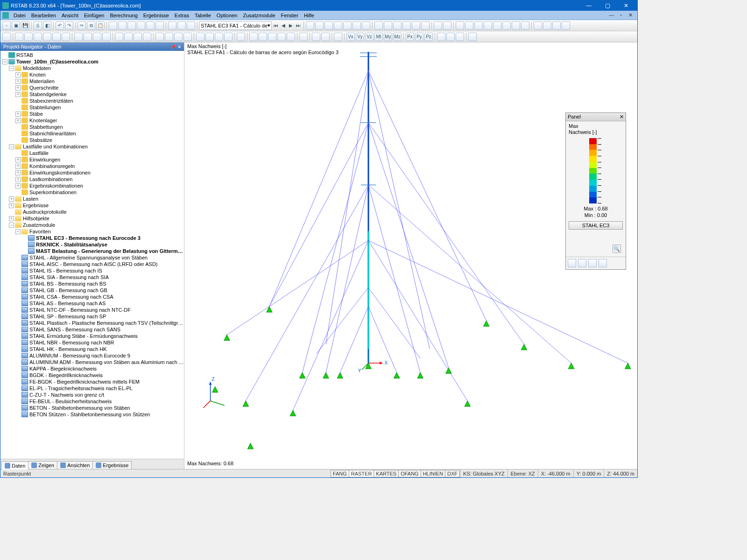 The image size is (747, 560). Describe the element at coordinates (303, 37) in the screenshot. I see `tb2-ad` at that location.